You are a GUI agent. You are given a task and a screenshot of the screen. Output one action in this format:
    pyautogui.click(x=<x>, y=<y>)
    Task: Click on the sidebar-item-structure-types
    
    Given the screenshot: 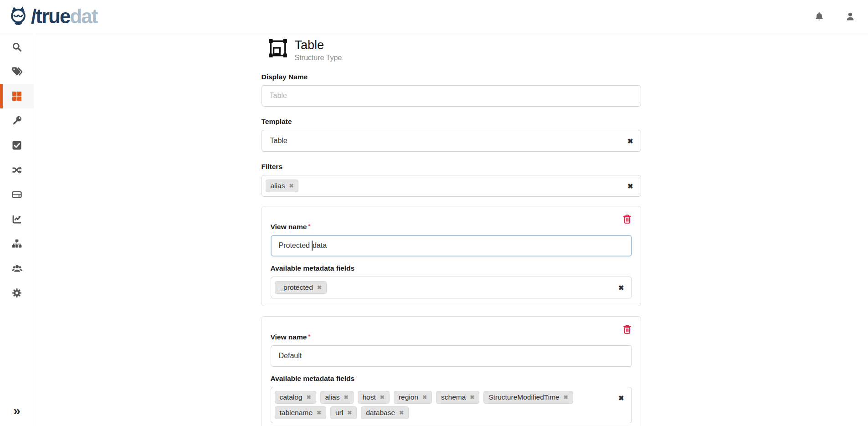 What is the action you would take?
    pyautogui.click(x=17, y=96)
    